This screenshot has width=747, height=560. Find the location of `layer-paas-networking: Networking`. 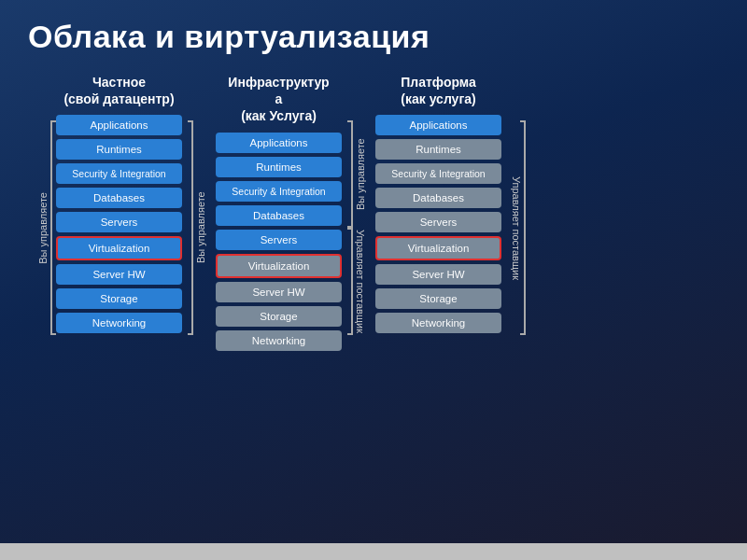

layer-paas-networking: Networking is located at coordinates (439, 323).